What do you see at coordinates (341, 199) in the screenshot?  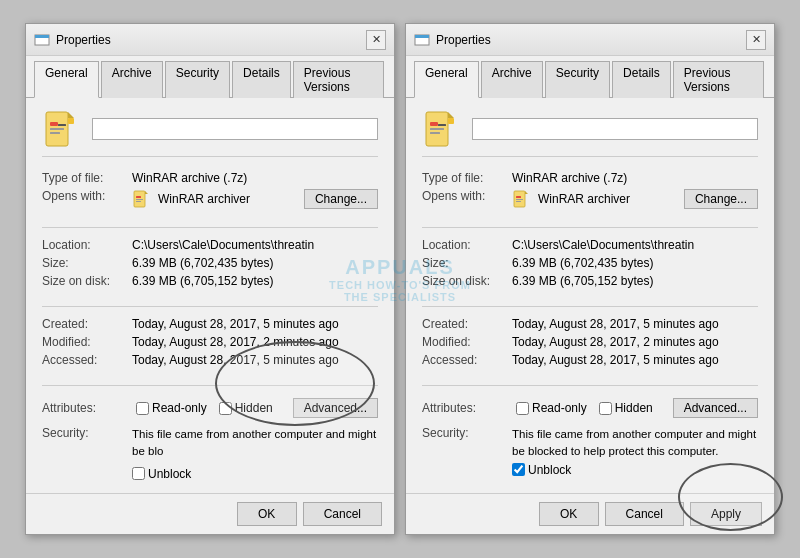 I see `left-change-button: Change...` at bounding box center [341, 199].